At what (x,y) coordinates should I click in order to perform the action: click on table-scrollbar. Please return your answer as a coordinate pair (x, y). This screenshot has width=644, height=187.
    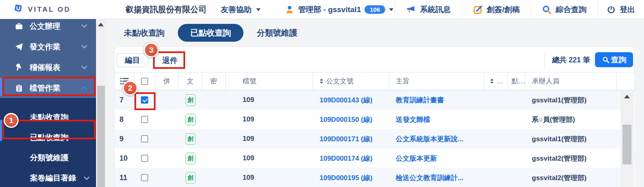
    Looking at the image, I should click on (627, 139).